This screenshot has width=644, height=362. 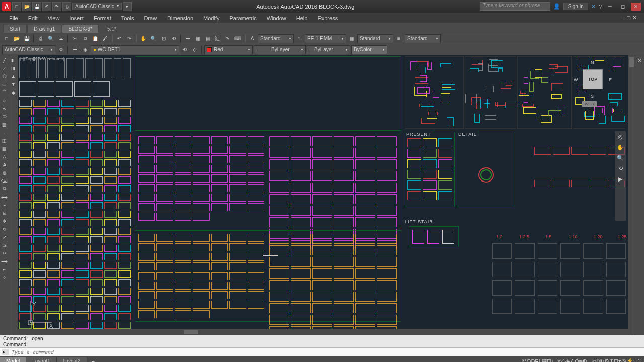 What do you see at coordinates (369, 50) in the screenshot?
I see `plotstyle-dropdown: ByColor` at bounding box center [369, 50].